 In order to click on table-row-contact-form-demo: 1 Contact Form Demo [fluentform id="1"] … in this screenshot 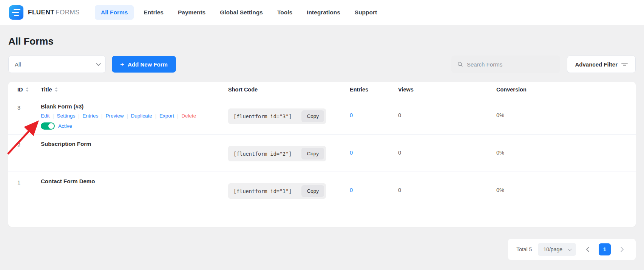, I will do `click(322, 190)`.